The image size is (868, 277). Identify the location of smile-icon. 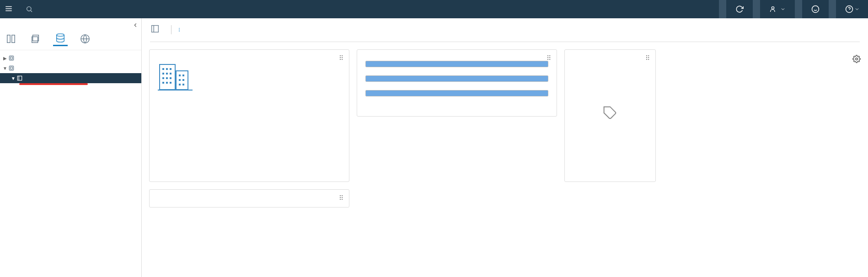
(815, 9).